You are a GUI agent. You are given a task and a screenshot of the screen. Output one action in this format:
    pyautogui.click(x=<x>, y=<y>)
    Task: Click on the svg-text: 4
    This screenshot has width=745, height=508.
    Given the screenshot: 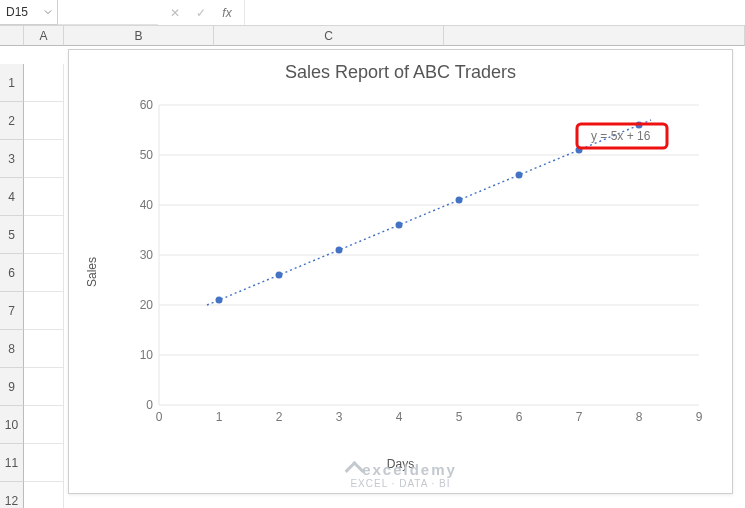 What is the action you would take?
    pyautogui.click(x=400, y=417)
    